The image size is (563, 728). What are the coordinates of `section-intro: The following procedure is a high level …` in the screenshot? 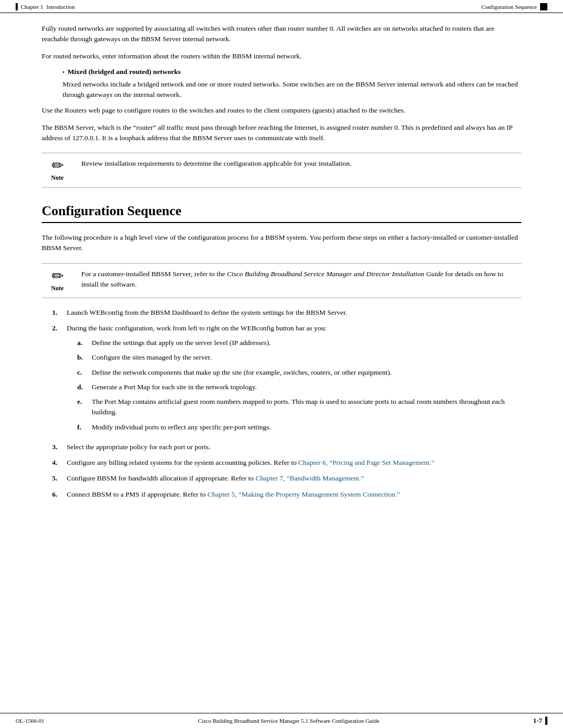 It's located at (282, 243).